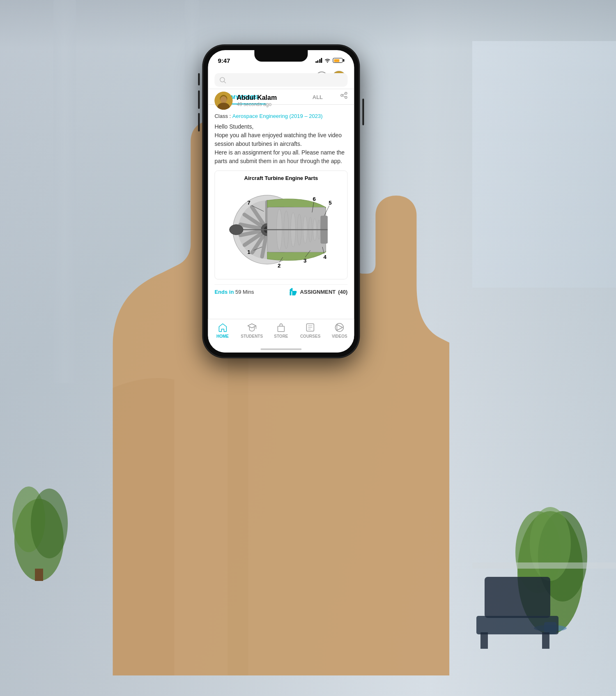  I want to click on power-button, so click(363, 112).